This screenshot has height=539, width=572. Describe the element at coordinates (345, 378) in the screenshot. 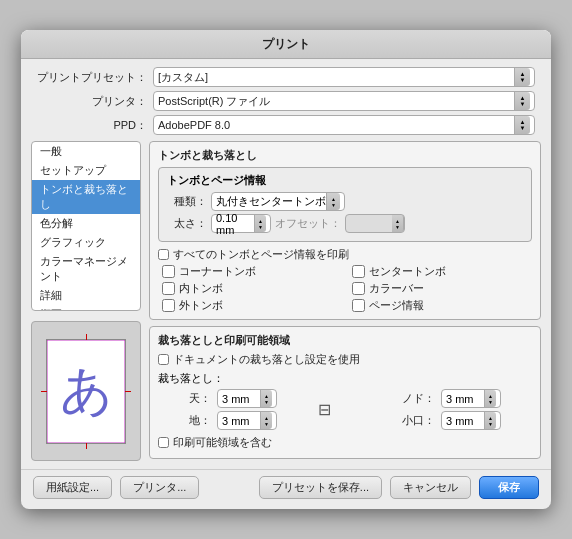

I see `bleed-section-label: 裁ち落とし：` at that location.